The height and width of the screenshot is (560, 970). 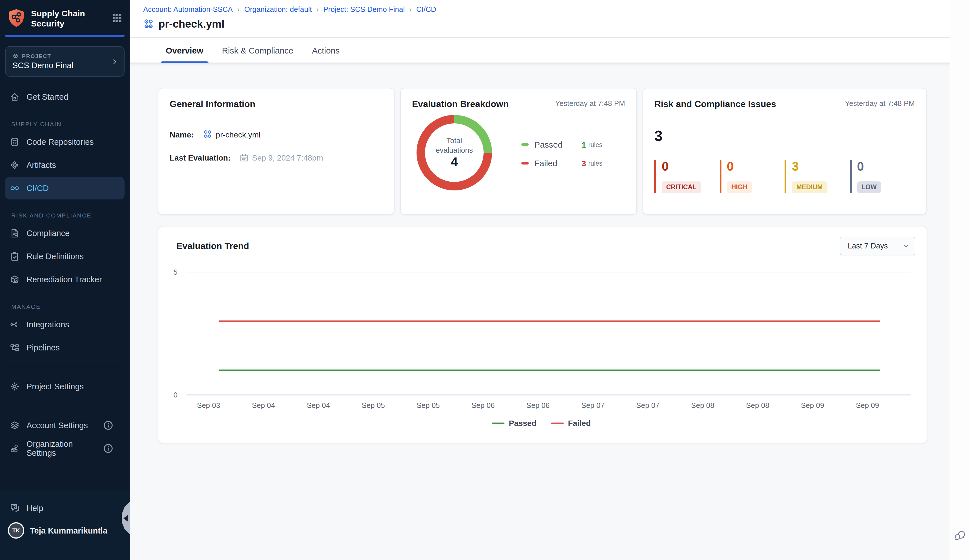 What do you see at coordinates (880, 103) in the screenshot?
I see `risk-compliance-timestamp: Yesterday at 7:48 PM` at bounding box center [880, 103].